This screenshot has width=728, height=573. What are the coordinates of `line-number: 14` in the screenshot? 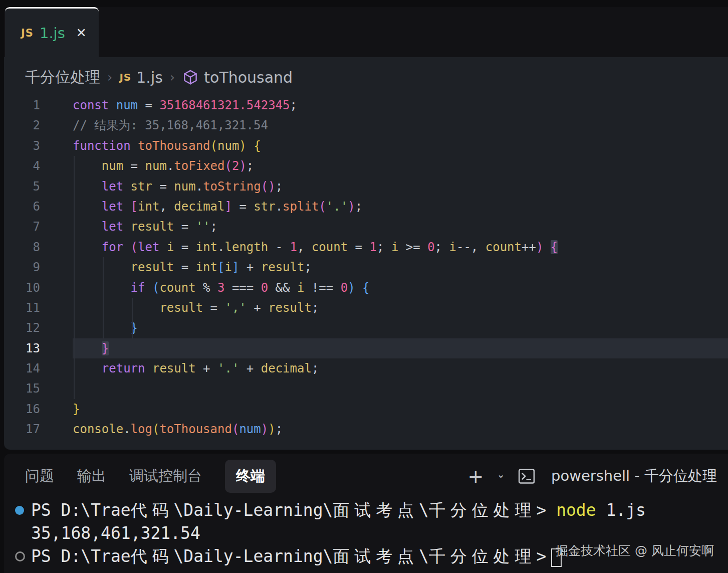 It's located at (22, 368).